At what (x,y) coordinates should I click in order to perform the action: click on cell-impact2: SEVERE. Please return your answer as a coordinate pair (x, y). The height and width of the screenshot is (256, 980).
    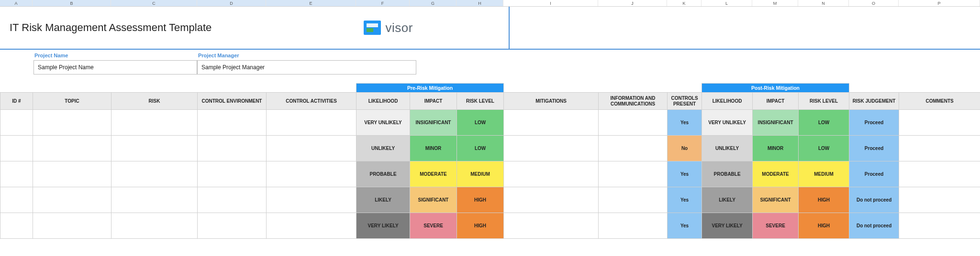
    Looking at the image, I should click on (776, 226).